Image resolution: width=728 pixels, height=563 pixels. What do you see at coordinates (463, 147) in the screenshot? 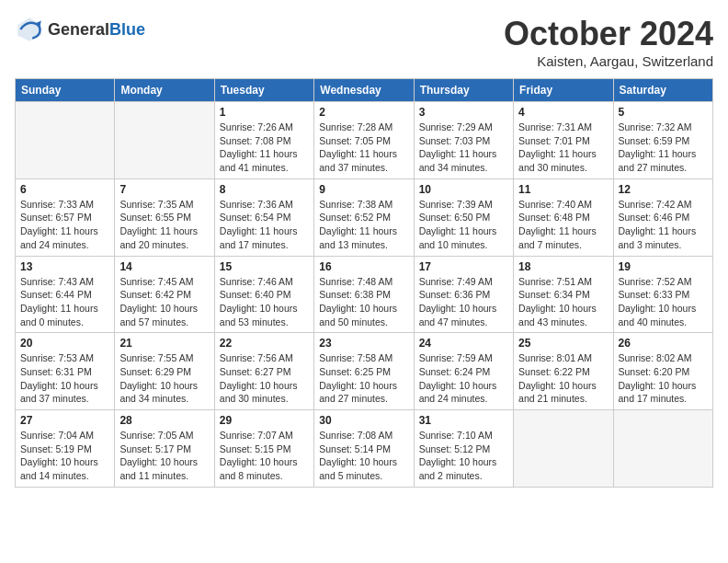
I see `day-info: Sunrise: 7:29 AM Sunset: 7:03 PM Dayligh…` at bounding box center [463, 147].